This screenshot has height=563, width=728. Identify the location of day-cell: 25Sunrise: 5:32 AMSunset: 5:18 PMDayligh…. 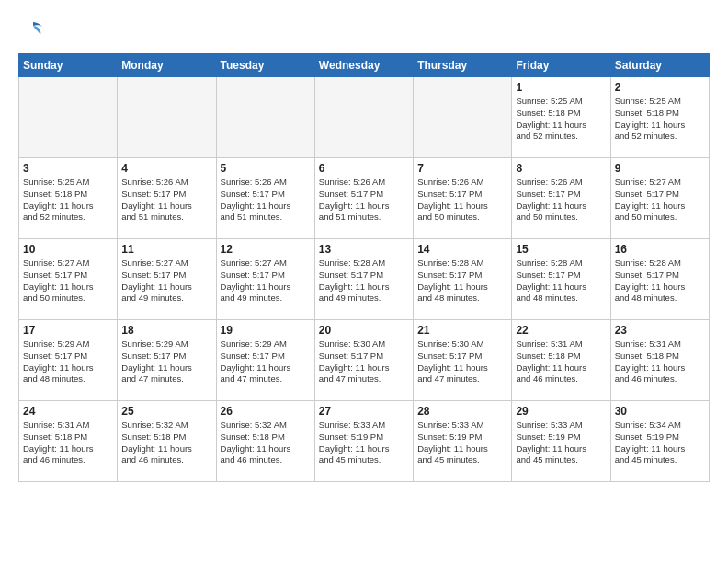
(167, 442).